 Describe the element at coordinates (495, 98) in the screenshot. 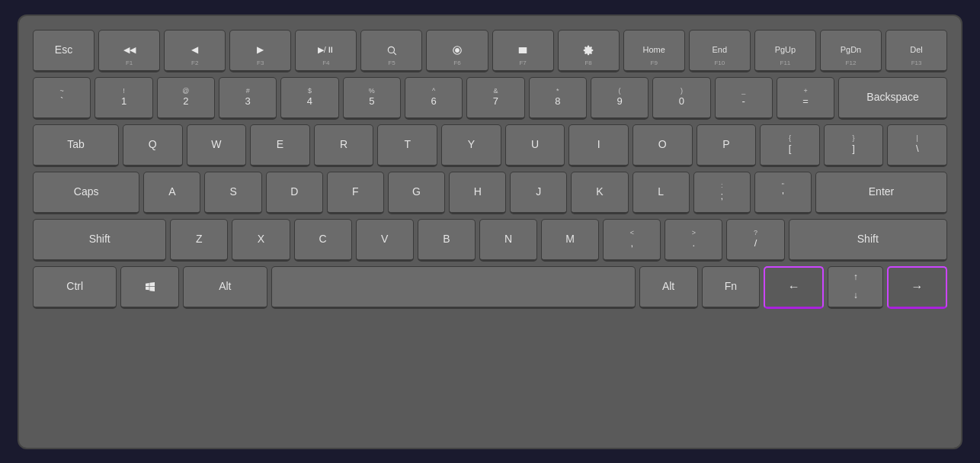

I see `key-7: & 7` at that location.